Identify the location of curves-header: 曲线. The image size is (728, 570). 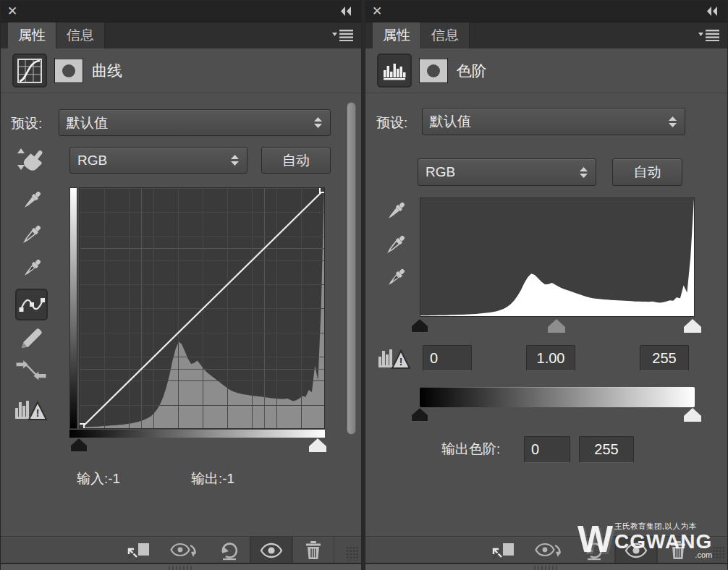
(181, 71).